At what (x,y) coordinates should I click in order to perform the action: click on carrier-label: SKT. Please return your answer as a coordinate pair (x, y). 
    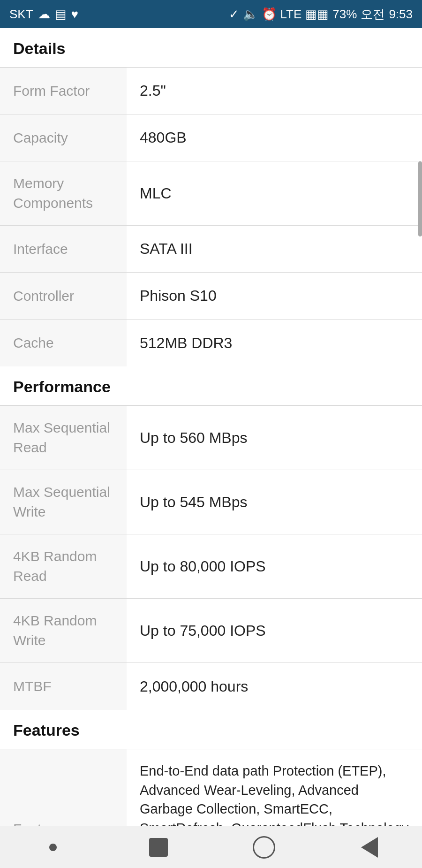
    Looking at the image, I should click on (22, 14).